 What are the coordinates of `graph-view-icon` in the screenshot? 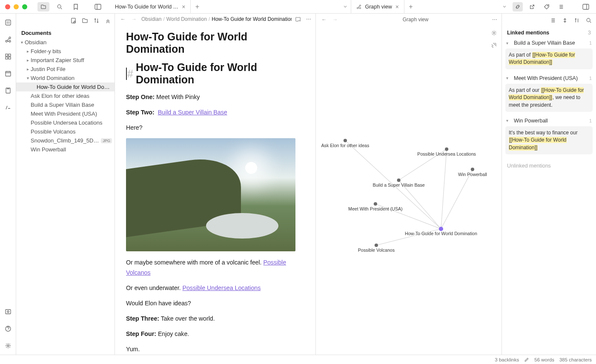 It's located at (8, 40).